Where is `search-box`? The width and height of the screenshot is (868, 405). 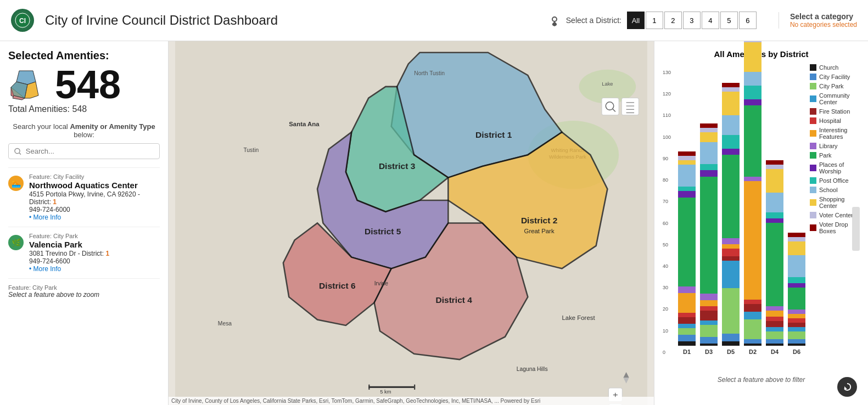 search-box is located at coordinates (84, 151).